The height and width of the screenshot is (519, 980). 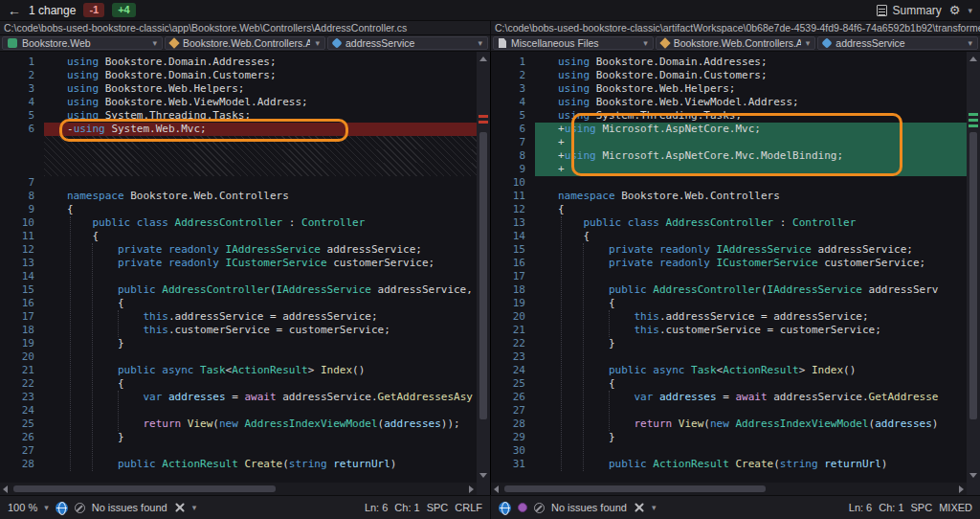 I want to click on code-line: 22 {, so click(x=238, y=384).